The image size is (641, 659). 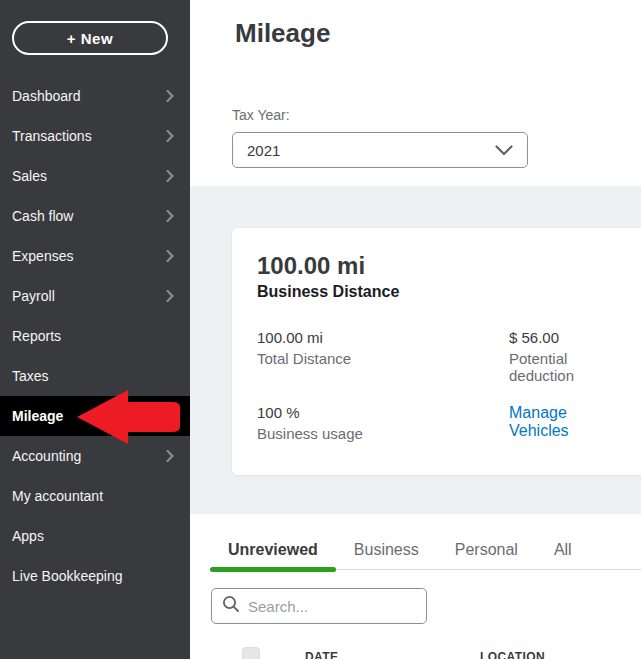 What do you see at coordinates (95, 136) in the screenshot?
I see `sidebar-item-transactions: Transactions` at bounding box center [95, 136].